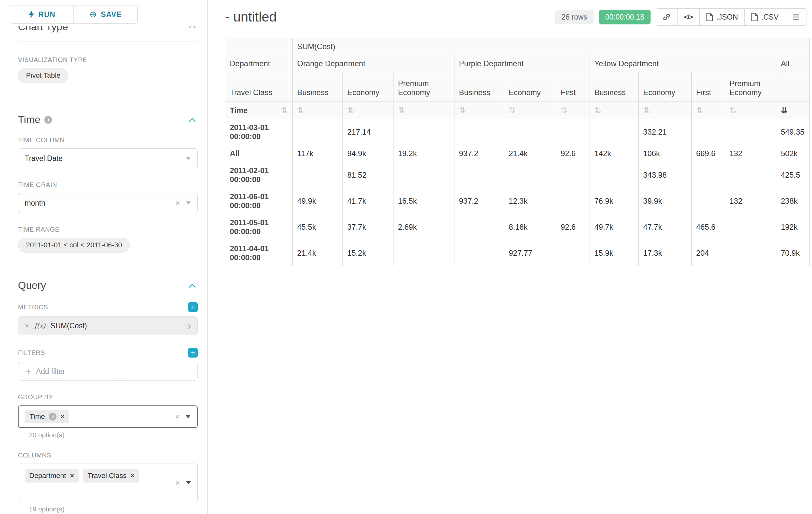 Image resolution: width=812 pixels, height=514 pixels. I want to click on export-csv-button: .CSV, so click(765, 17).